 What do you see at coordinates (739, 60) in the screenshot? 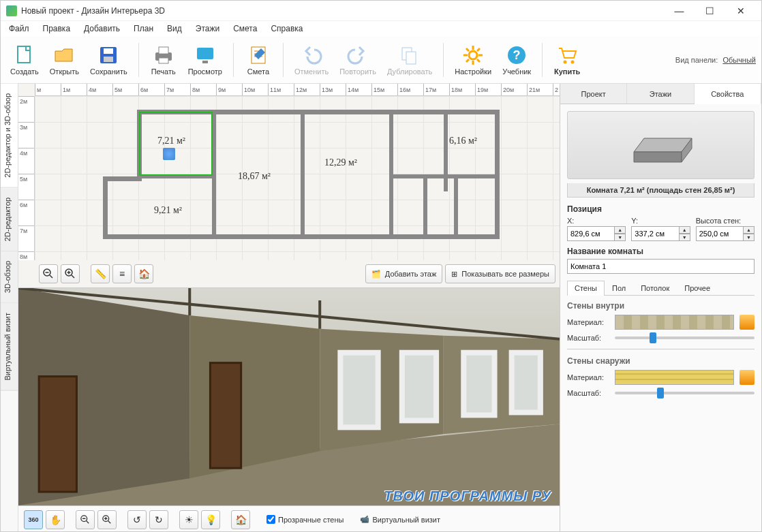
I see `view-panel-link: Обычный` at bounding box center [739, 60].